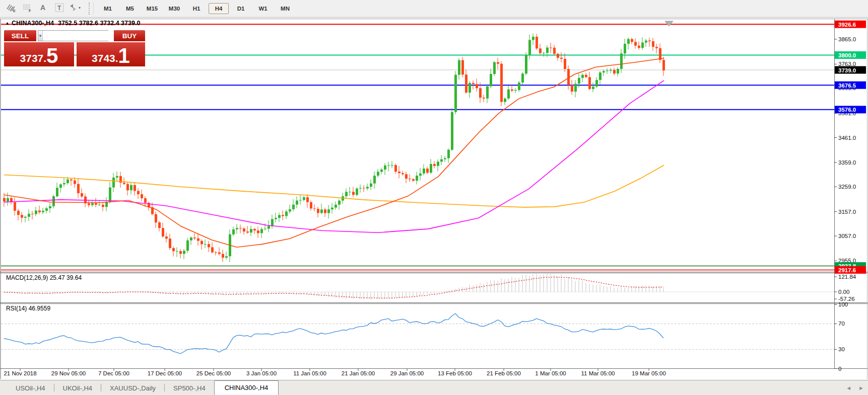 Image resolution: width=868 pixels, height=395 pixels. What do you see at coordinates (649, 373) in the screenshot?
I see `time-axis-label: 19 Mar 05:00` at bounding box center [649, 373].